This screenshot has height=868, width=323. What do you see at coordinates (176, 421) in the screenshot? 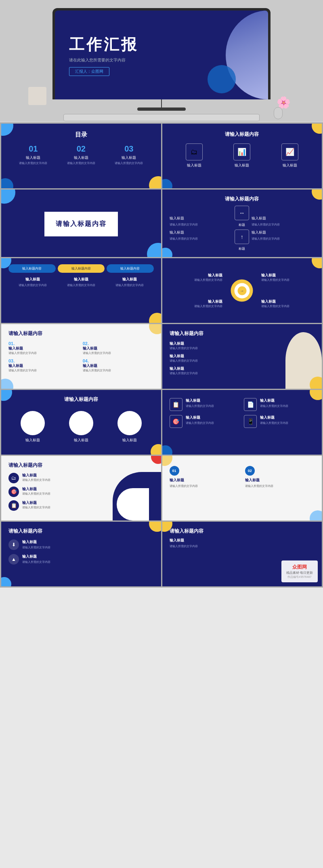
I see `icon4-box3: 🎯` at bounding box center [176, 421].